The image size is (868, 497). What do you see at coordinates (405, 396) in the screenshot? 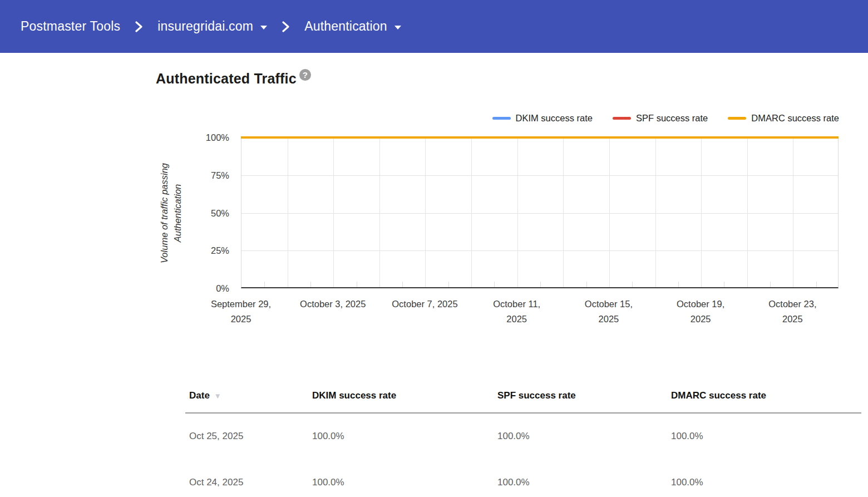
I see `table-header-dkim: DKIM success rate` at bounding box center [405, 396].